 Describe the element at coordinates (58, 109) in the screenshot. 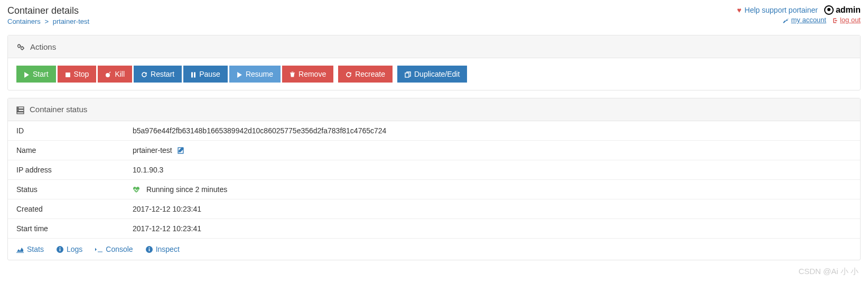

I see `status-panel-title: Container status` at that location.